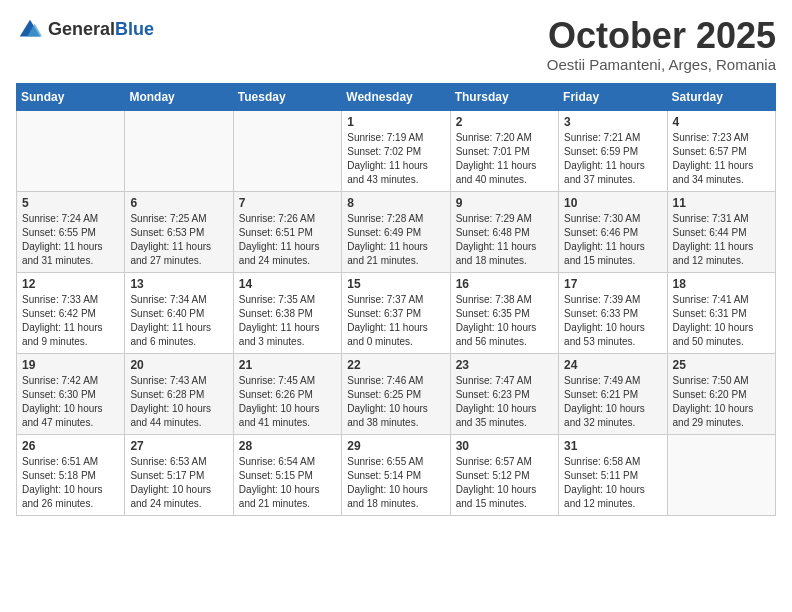 The image size is (792, 612). I want to click on calendar-cell: 8Sunrise: 7:28 AM Sunset: 6:49 PM Daylig…, so click(396, 232).